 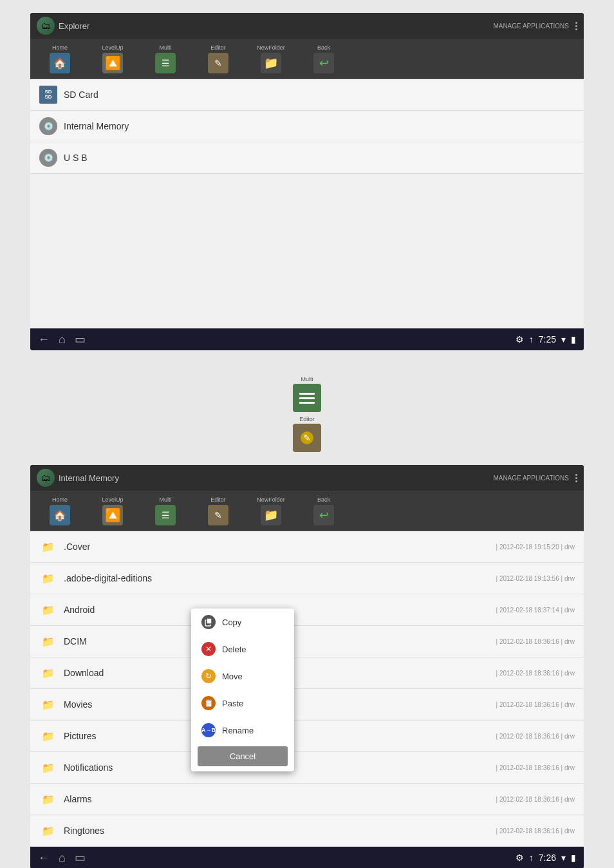 What do you see at coordinates (62, 858) in the screenshot?
I see `screen2-home-nav-button: ⌂` at bounding box center [62, 858].